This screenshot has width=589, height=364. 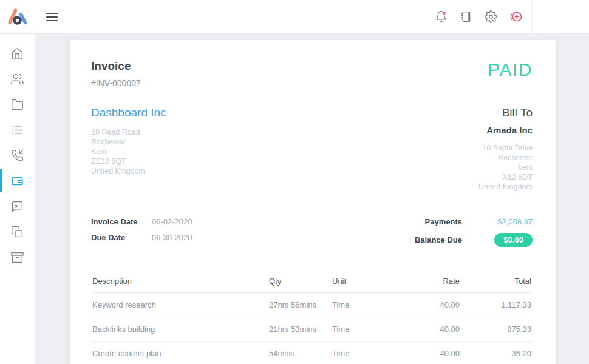 I want to click on home-icon, so click(x=17, y=53).